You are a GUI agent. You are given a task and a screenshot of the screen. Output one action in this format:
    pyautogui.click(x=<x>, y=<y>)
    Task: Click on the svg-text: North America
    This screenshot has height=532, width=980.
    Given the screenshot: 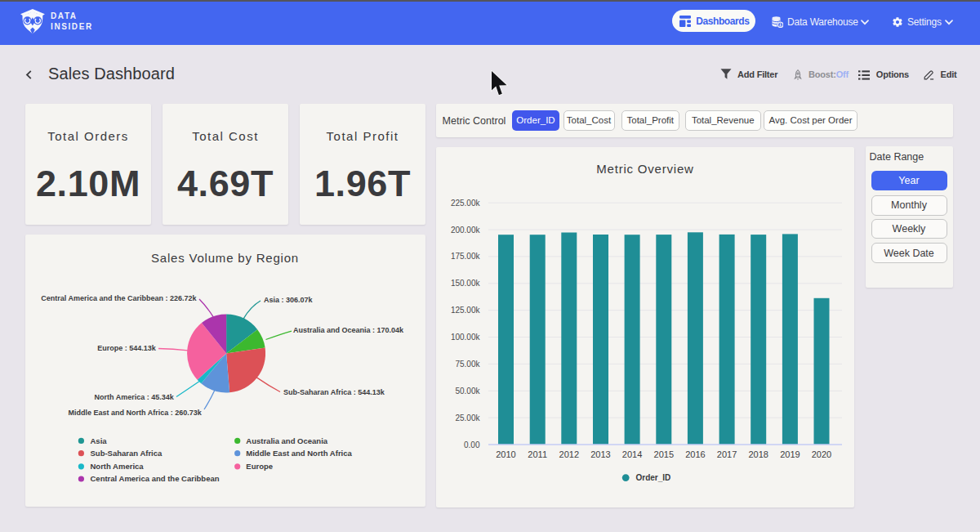 What is the action you would take?
    pyautogui.click(x=118, y=466)
    